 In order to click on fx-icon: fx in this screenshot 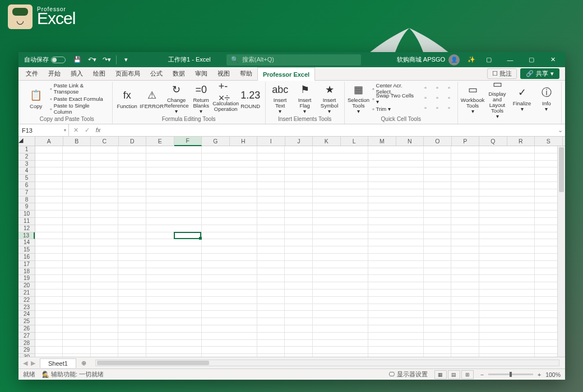, I will do `click(98, 130)`.